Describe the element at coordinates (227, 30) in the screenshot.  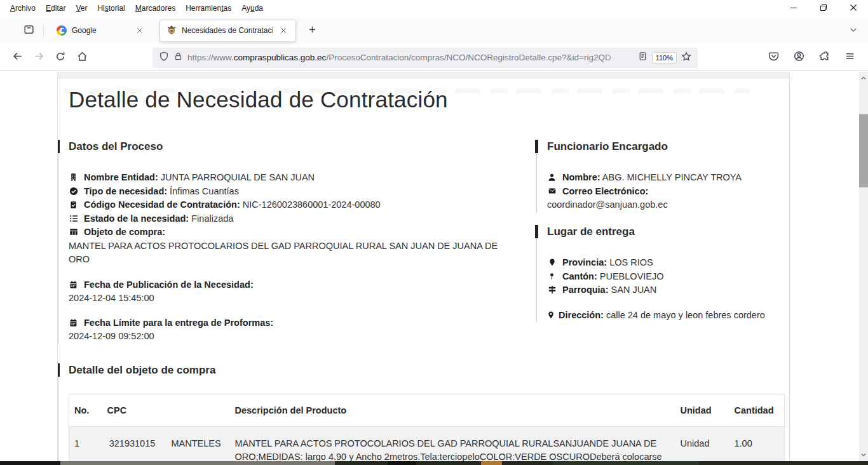
I see `tab-necesidades-active: Necesidades de Contratación y` at that location.